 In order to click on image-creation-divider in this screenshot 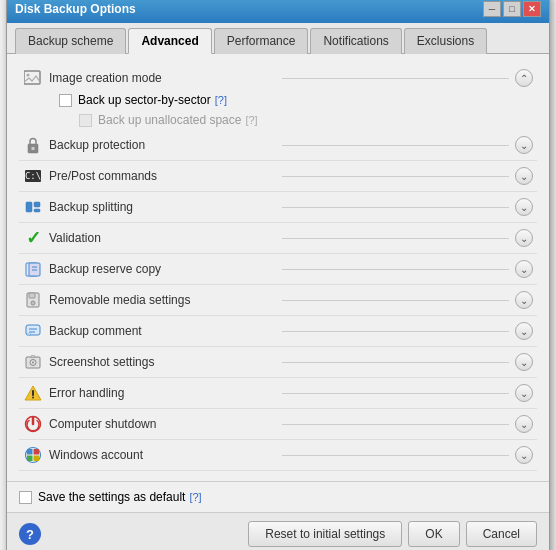, I will do `click(396, 78)`.